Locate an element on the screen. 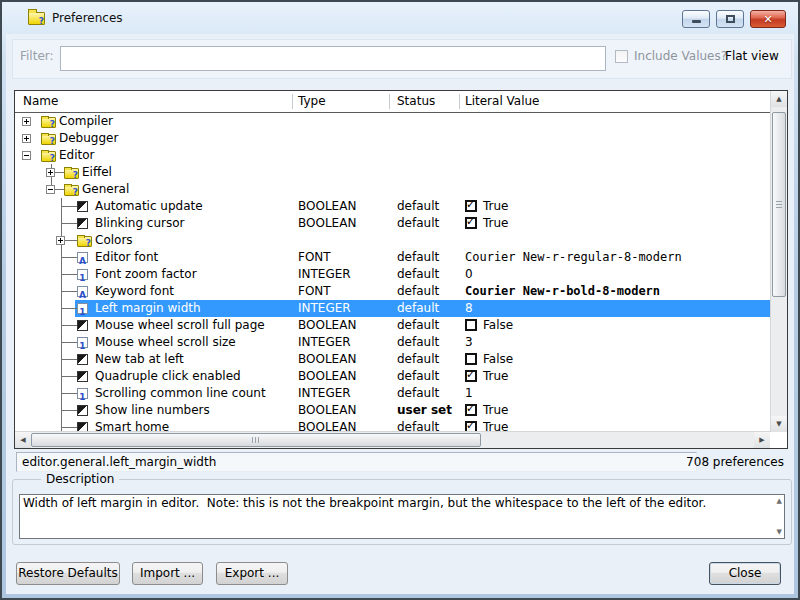 The image size is (800, 600). preference-value: False is located at coordinates (498, 360).